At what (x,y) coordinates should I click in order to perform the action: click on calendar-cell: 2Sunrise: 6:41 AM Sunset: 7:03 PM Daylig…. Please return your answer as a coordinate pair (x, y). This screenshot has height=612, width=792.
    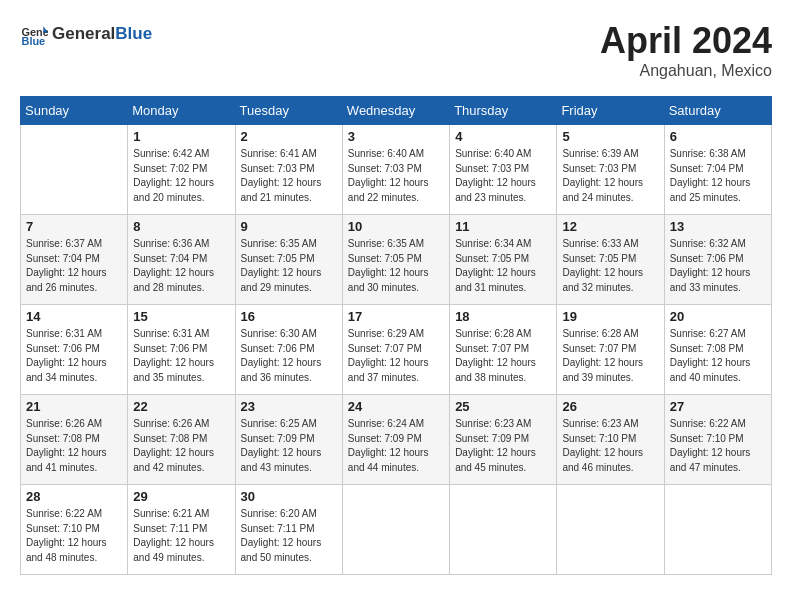
    Looking at the image, I should click on (288, 170).